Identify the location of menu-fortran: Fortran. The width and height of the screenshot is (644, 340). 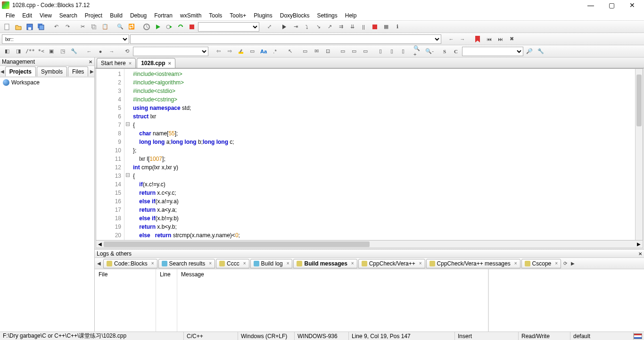
(163, 16).